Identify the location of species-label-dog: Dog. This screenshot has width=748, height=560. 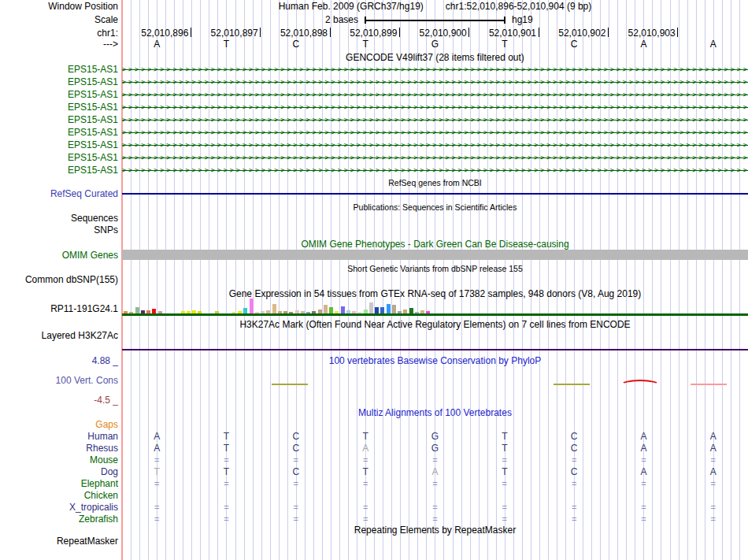
(59, 473).